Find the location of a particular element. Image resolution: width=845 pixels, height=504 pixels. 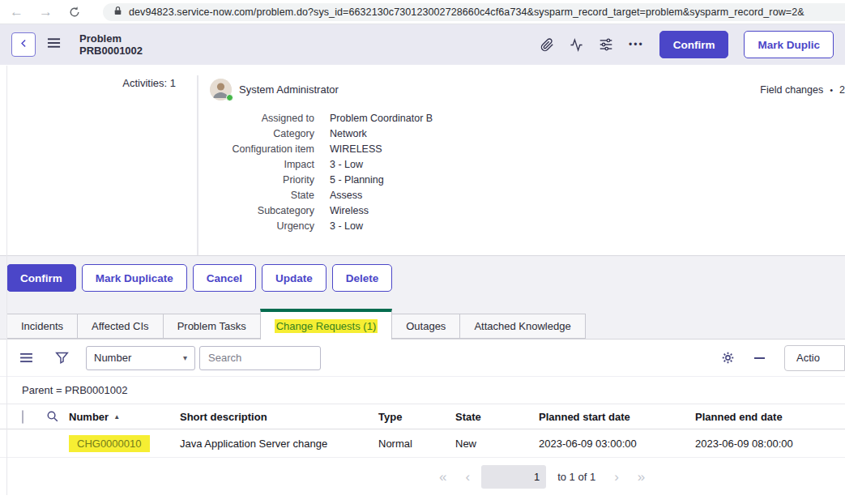

select-all-checkbox is located at coordinates (23, 416).